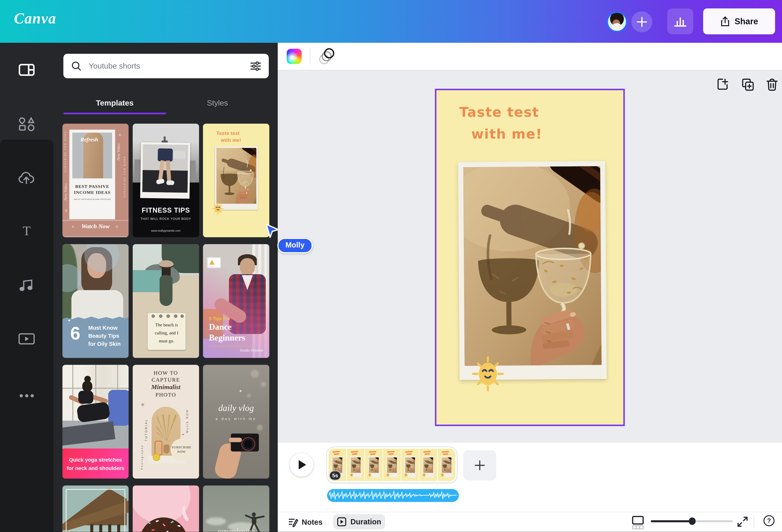 The height and width of the screenshot is (532, 782). I want to click on template-thumb-taste-test: Taste test with me!, so click(236, 180).